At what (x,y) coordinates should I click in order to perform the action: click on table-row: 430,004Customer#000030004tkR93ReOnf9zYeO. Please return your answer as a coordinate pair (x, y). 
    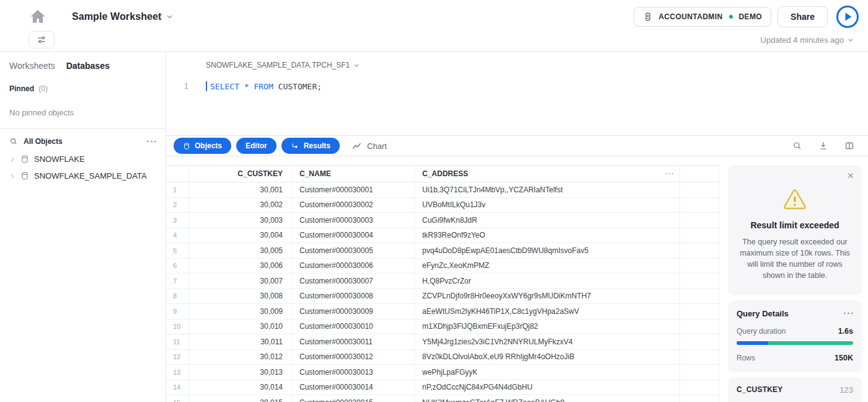
    Looking at the image, I should click on (443, 236).